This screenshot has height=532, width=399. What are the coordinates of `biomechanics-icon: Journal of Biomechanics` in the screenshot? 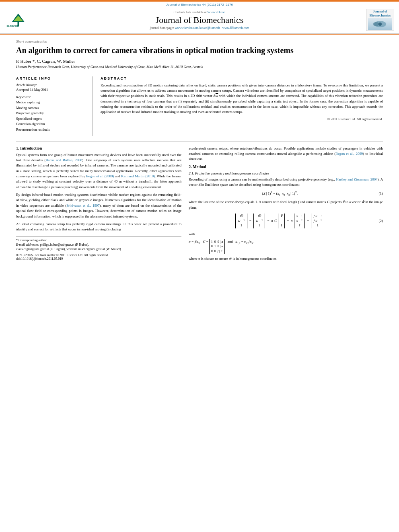 It's located at (380, 20).